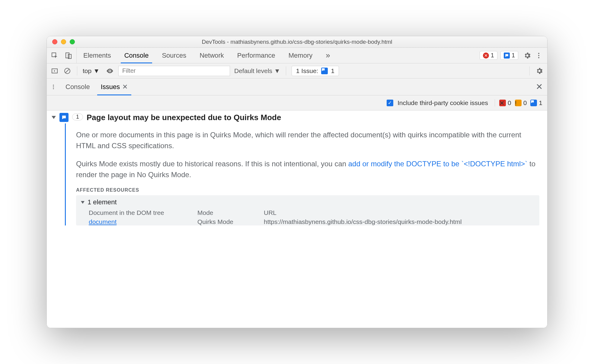 The width and height of the screenshot is (594, 364). Describe the element at coordinates (308, 210) in the screenshot. I see `affected-resources: 1 element Document in the DOM tree Mode …` at that location.